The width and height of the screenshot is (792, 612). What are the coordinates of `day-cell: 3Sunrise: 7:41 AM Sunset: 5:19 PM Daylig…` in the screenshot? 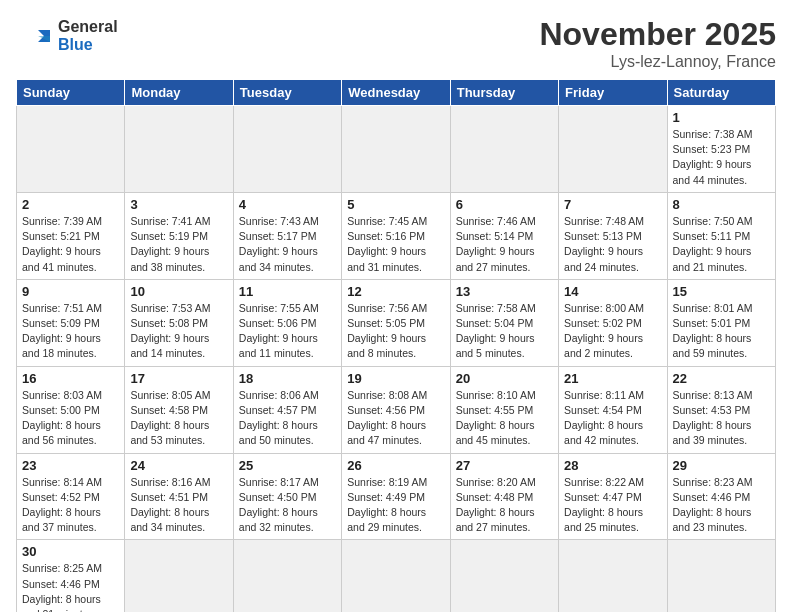 It's located at (179, 236).